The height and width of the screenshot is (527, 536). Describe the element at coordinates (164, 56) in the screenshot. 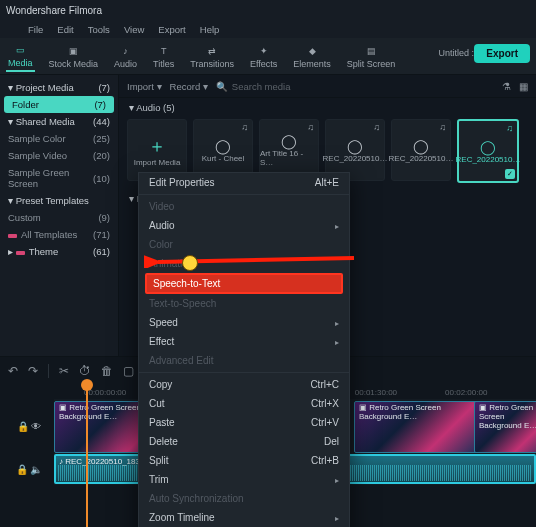

I see `tab-titles: TTitles` at that location.